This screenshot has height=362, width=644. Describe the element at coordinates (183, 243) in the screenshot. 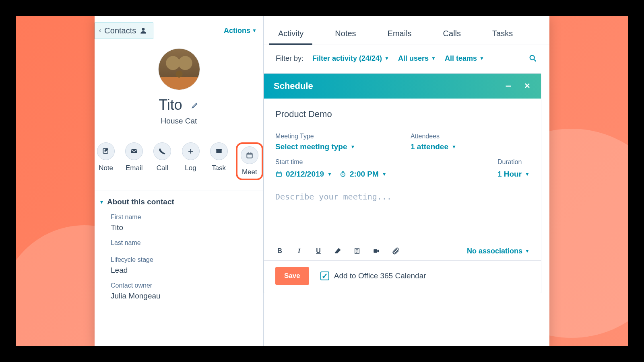

I see `field-label: Last name` at that location.